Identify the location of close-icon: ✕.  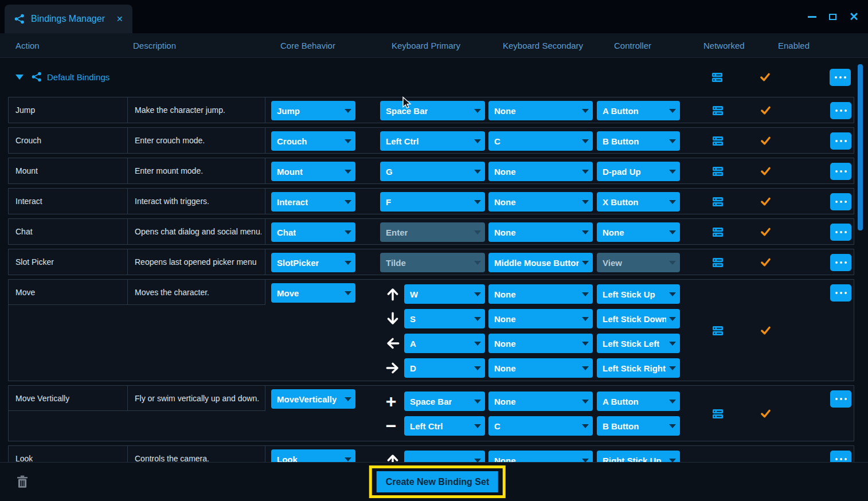
(854, 17).